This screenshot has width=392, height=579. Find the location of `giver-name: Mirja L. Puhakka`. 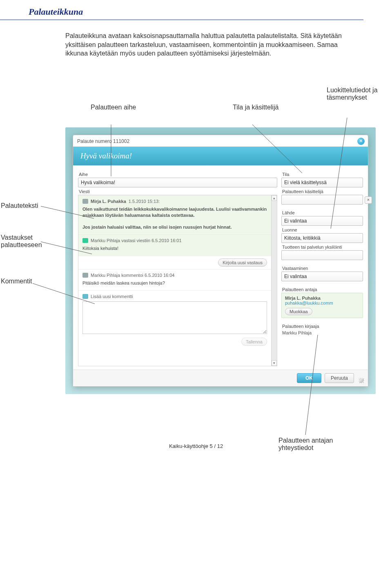

giver-name: Mirja L. Puhakka is located at coordinates (322, 298).